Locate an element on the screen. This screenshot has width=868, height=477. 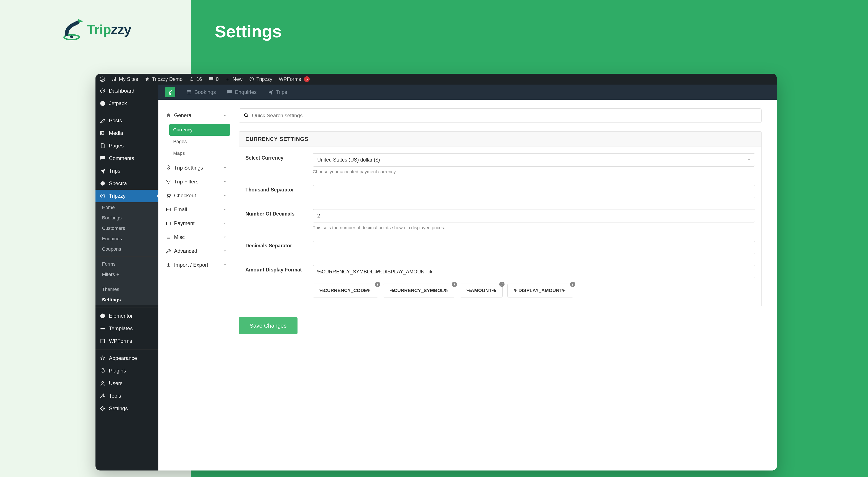
subitem-coupons: Coupons is located at coordinates (127, 249).